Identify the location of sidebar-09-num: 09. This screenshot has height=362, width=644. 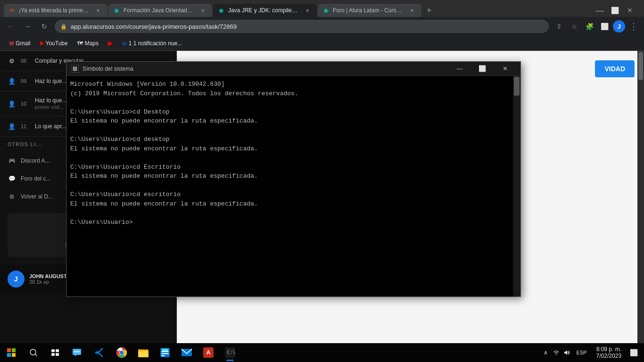
(25, 81).